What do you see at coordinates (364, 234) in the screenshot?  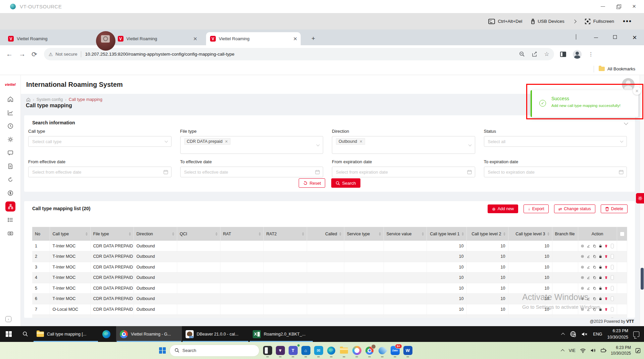 I see `col-service-type: Service type` at bounding box center [364, 234].